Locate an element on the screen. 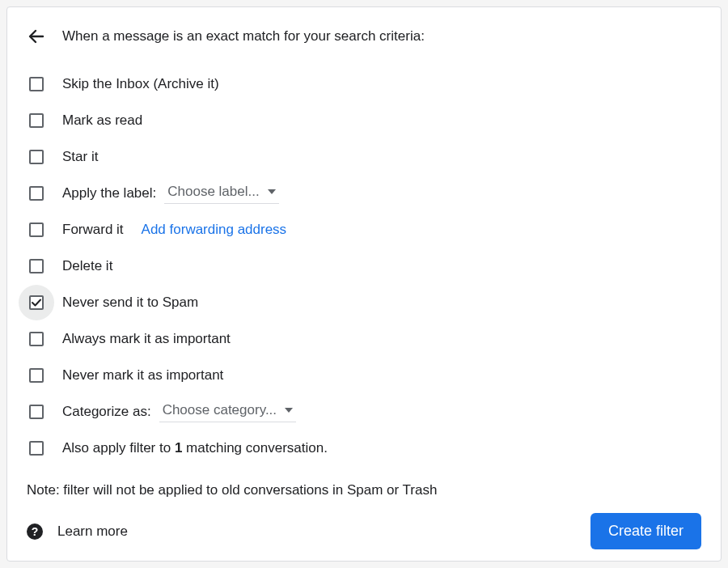 The width and height of the screenshot is (728, 568). option-never-important: Never mark it as important is located at coordinates (364, 375).